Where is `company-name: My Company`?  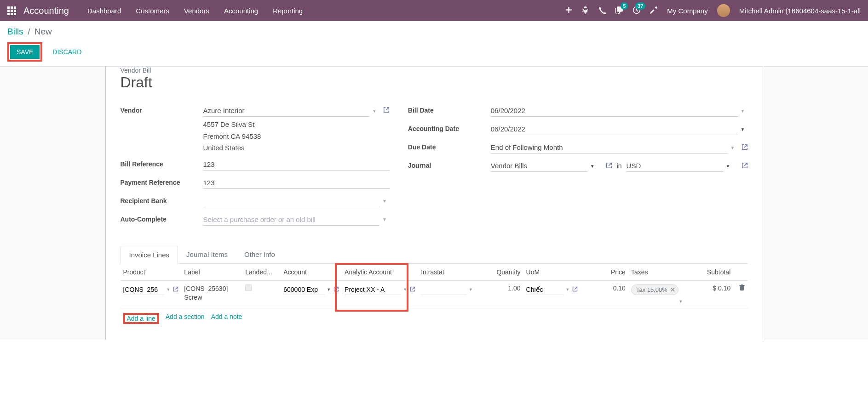 company-name: My Company is located at coordinates (687, 11).